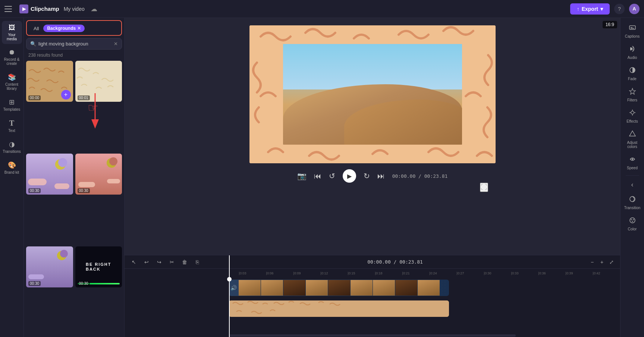  What do you see at coordinates (34, 191) in the screenshot?
I see `thumb3-timestamp: 00:30` at bounding box center [34, 191].